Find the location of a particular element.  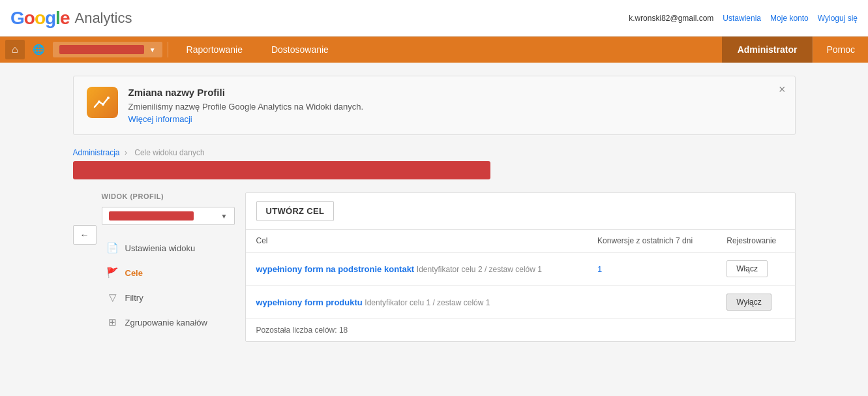

flag-icon: 🚩 is located at coordinates (113, 273).